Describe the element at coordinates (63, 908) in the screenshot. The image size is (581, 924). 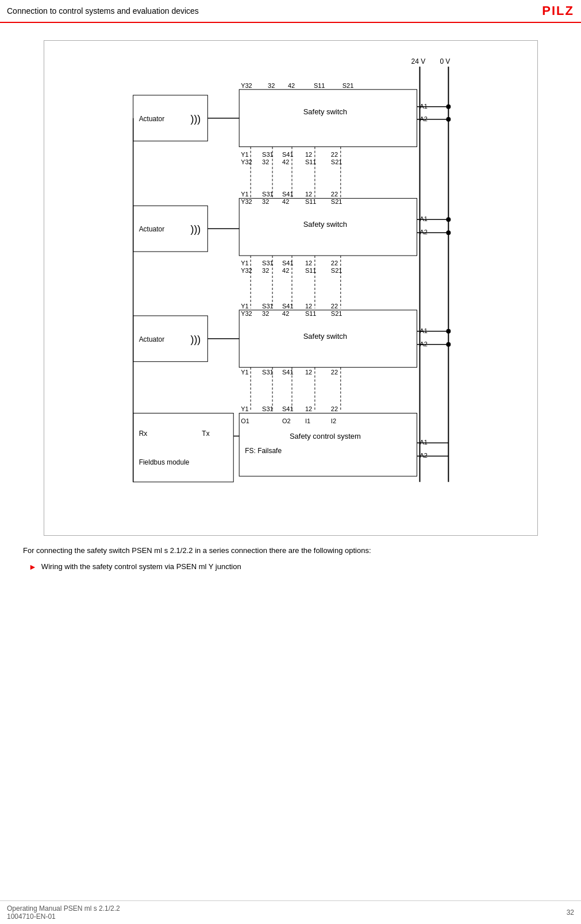
I see `manual-name: Operating Manual PSEN ml s 2.1/2.2` at that location.